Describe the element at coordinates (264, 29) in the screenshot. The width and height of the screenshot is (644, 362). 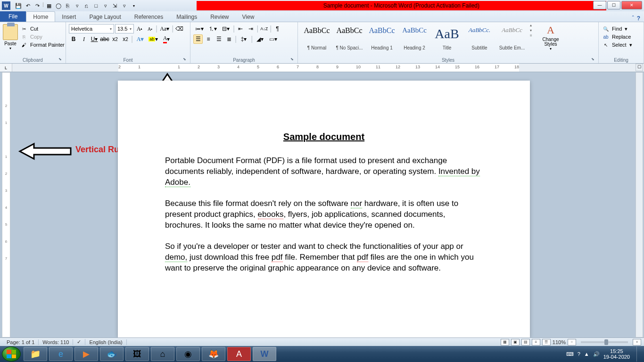
I see `sort-button: A↓Z` at that location.